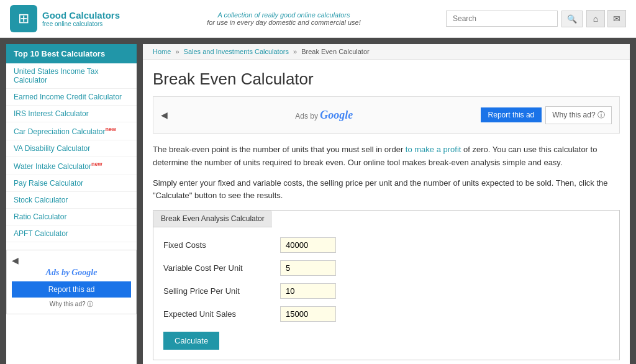 The image size is (636, 364). Describe the element at coordinates (386, 291) in the screenshot. I see `calc-row-selling-price: Selling Price Per Unit` at that location.